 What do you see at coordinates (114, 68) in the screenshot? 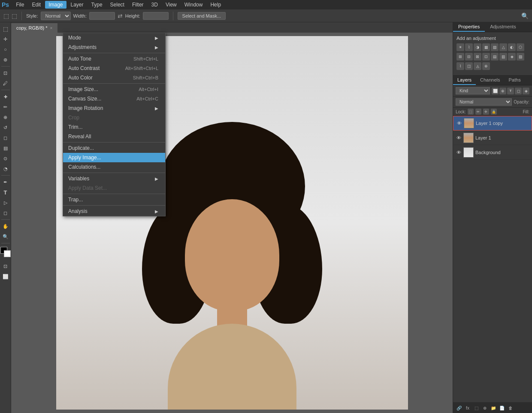
I see `menu-auto-contrast: Auto Contrast Alt+Shift+Ctrl+L` at bounding box center [114, 68].